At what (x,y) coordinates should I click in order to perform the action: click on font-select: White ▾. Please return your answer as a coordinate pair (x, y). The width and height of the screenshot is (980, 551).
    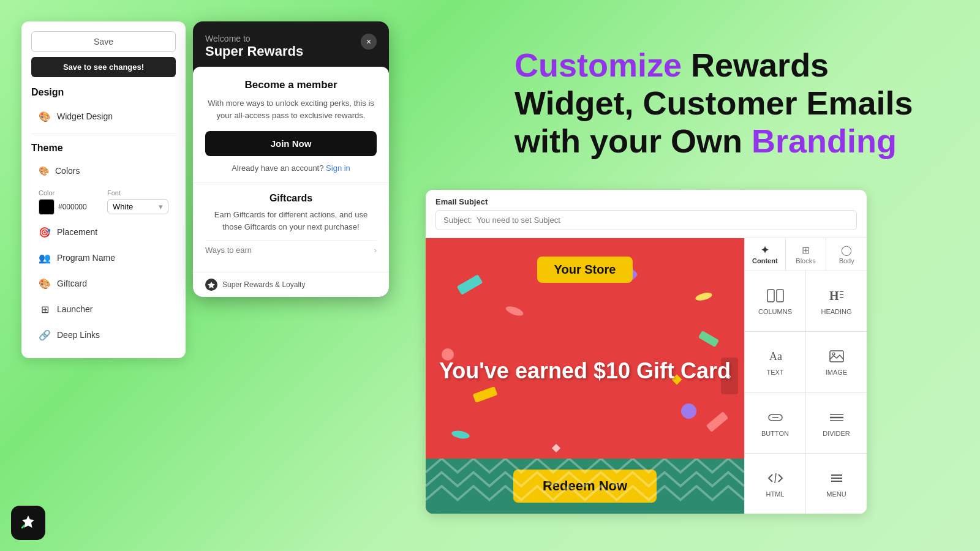
    Looking at the image, I should click on (138, 207).